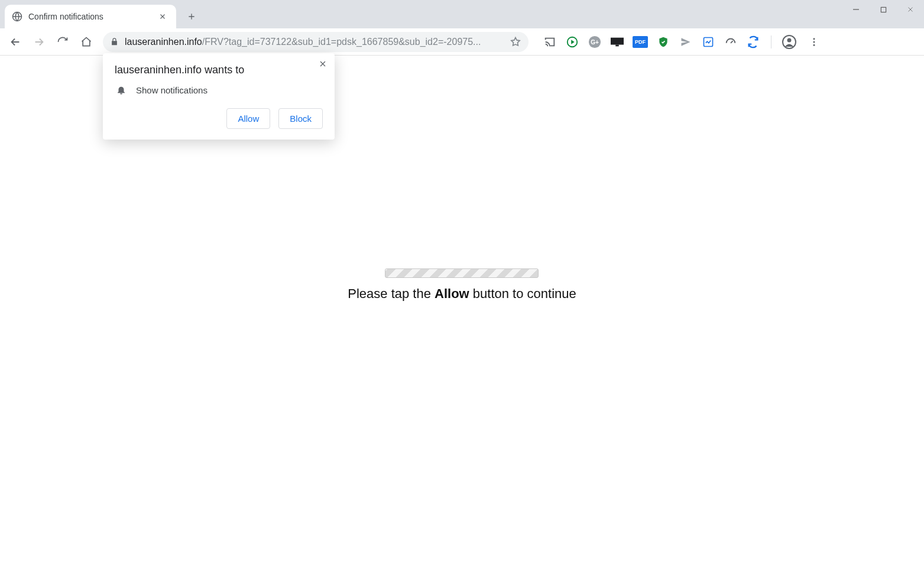 This screenshot has height=573, width=924. What do you see at coordinates (342, 41) in the screenshot?
I see `url-path: /FRV?tag_id=737122&sub_id1=pdsk_1667859&…` at bounding box center [342, 41].